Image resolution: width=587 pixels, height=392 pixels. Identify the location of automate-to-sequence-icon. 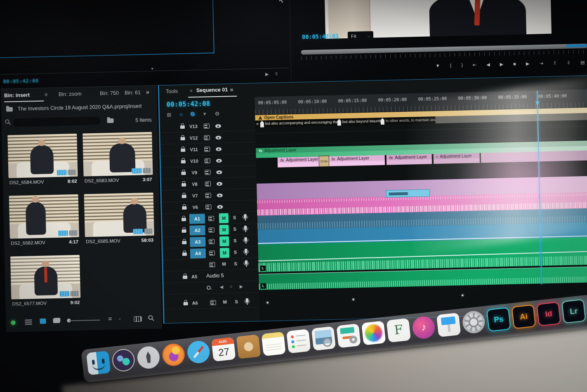
(138, 319).